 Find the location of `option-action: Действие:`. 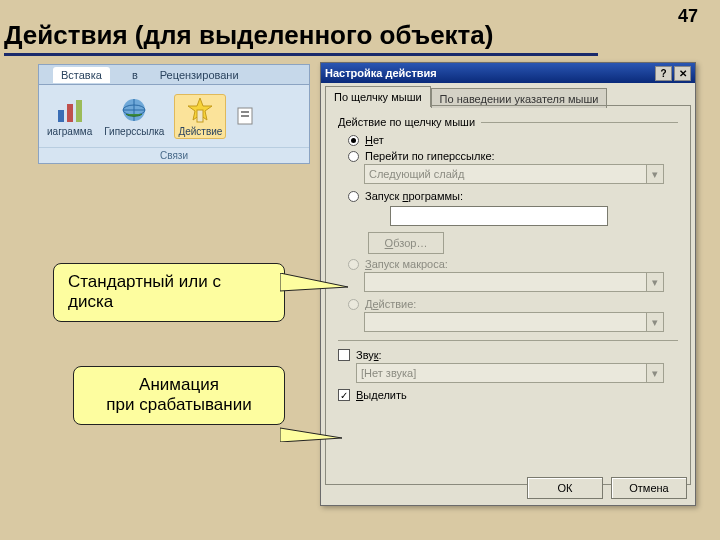

option-action: Действие: is located at coordinates (513, 304).